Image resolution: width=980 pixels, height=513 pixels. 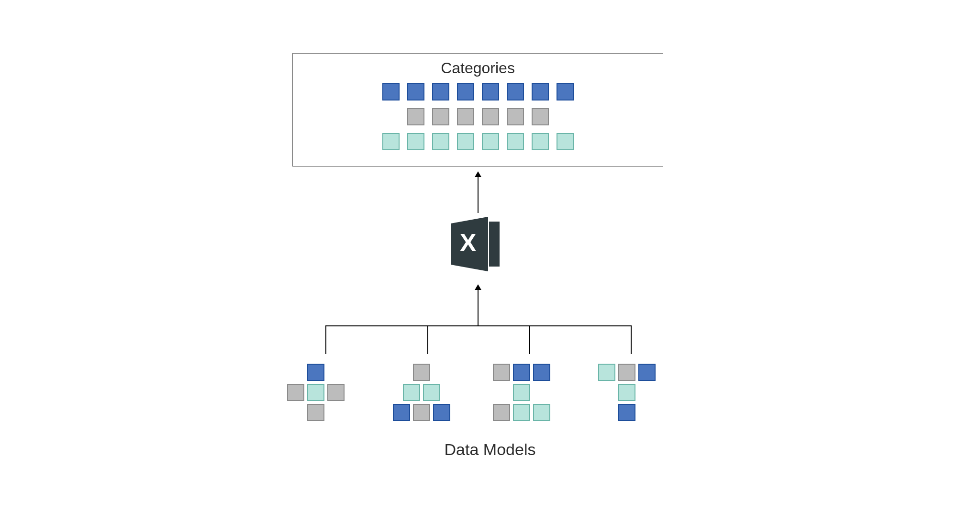 What do you see at coordinates (478, 287) in the screenshot?
I see `arrow-head-bottom-icon` at bounding box center [478, 287].